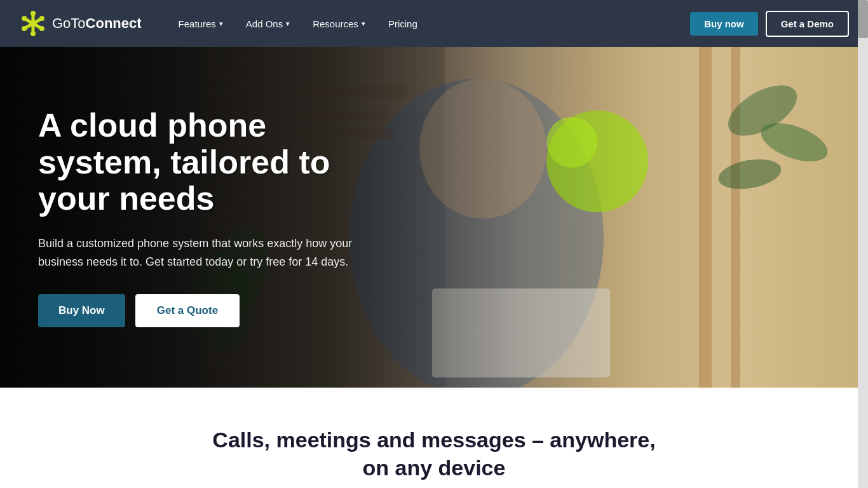 The image size is (868, 488). I want to click on navbar: GoToConnect Features ▾ Add Ons ▾ Resourc…, so click(434, 24).